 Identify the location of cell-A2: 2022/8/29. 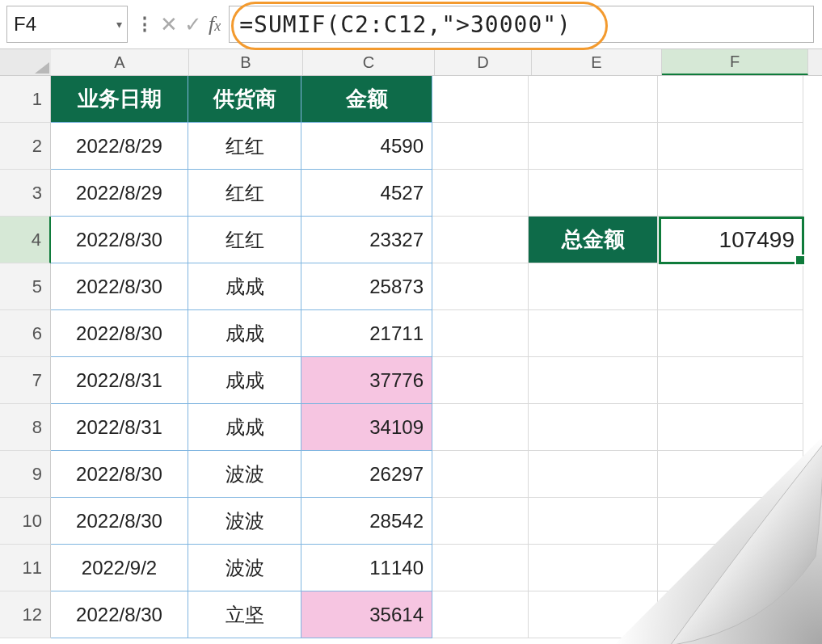
(120, 146).